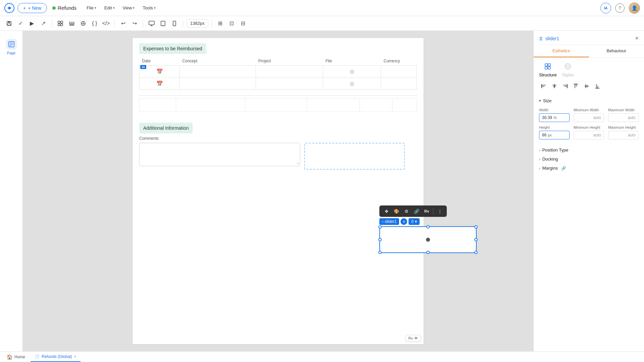 This screenshot has width=644, height=362. What do you see at coordinates (554, 118) in the screenshot?
I see `width-input: 30.39 %` at bounding box center [554, 118].